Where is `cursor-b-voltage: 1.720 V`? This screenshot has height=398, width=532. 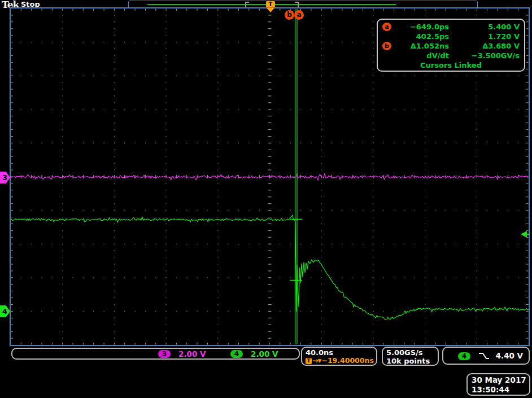
cursor-b-voltage: 1.720 V is located at coordinates (485, 36).